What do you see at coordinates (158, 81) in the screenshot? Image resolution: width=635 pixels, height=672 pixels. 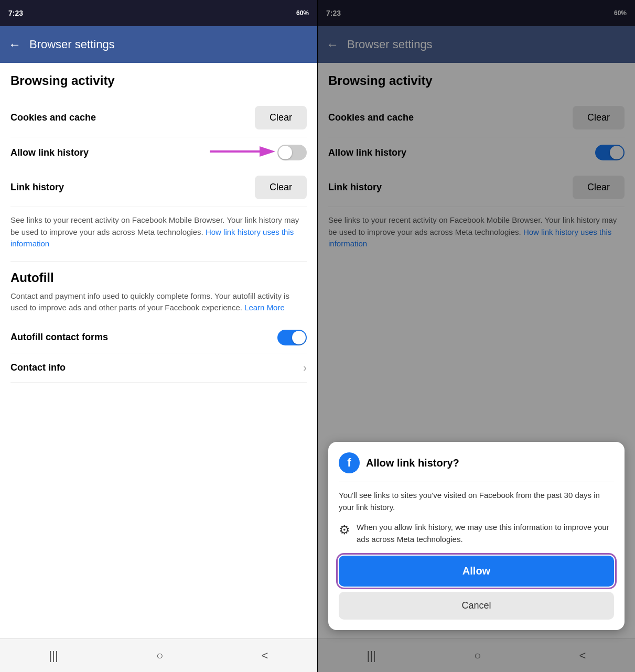 I see `browsing-section-title-left: Browsing activity` at bounding box center [158, 81].